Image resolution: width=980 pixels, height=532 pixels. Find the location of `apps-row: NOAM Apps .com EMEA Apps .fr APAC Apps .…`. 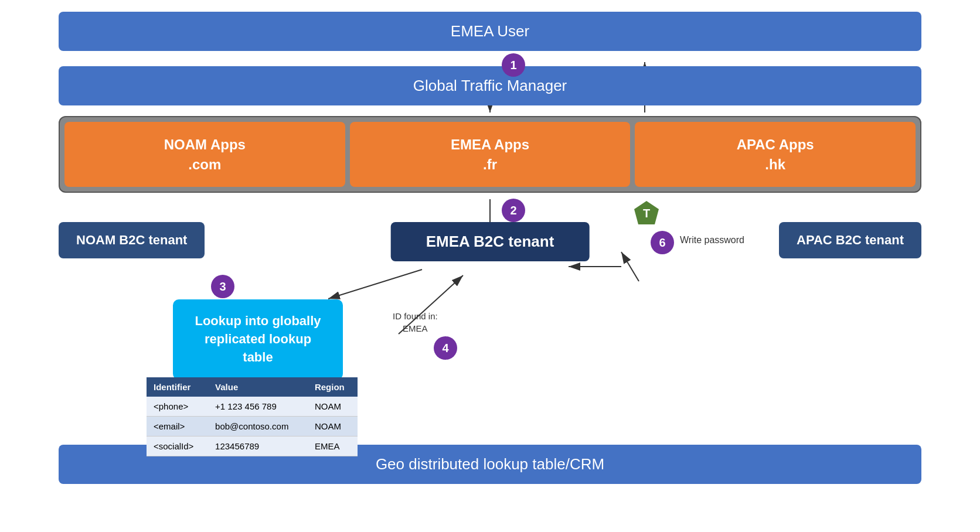

apps-row: NOAM Apps .com EMEA Apps .fr APAC Apps .… is located at coordinates (490, 155).